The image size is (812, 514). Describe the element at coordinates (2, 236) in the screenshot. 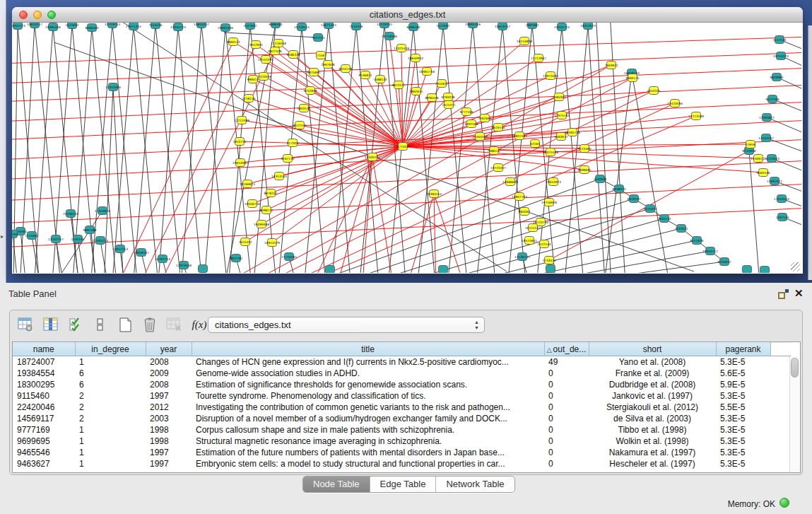

I see `collapse-chevron-icon: ▸` at that location.